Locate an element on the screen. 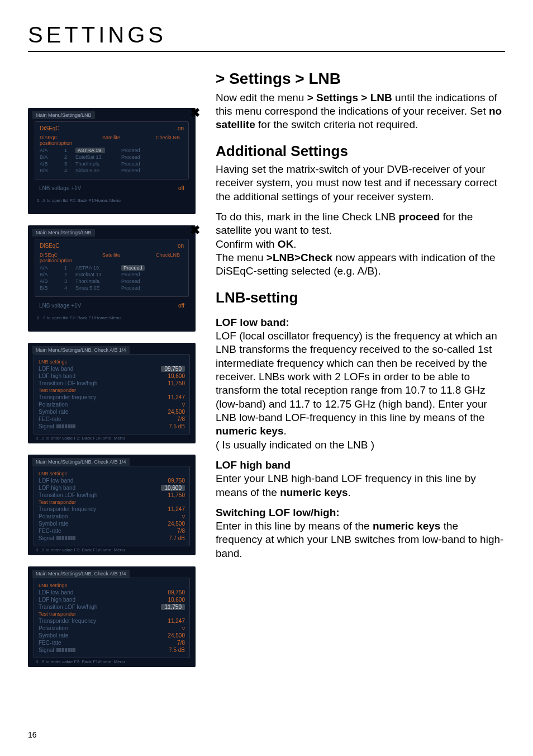 This screenshot has height=756, width=533. bottom-strip: 0...9 to open list F2: Back F1/Home: Men… is located at coordinates (112, 200).